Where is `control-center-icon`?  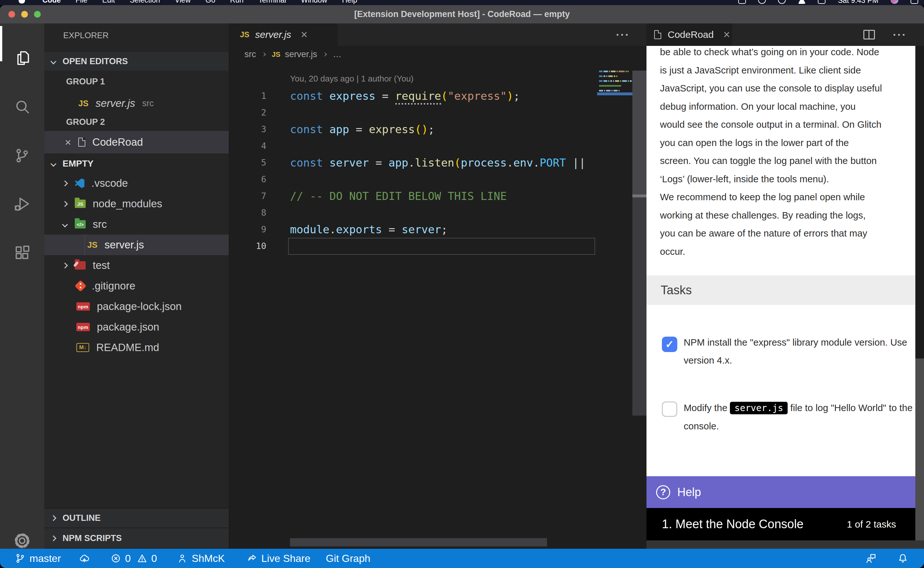 control-center-icon is located at coordinates (915, 2).